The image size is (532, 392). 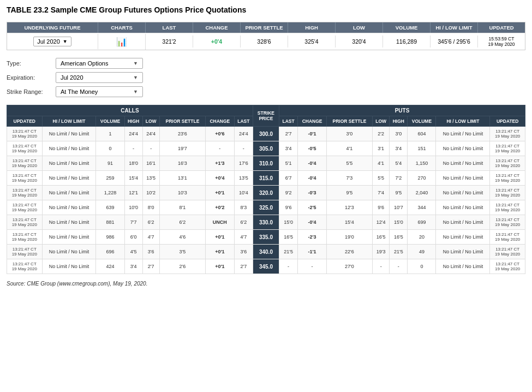 What do you see at coordinates (422, 149) in the screenshot?
I see `put-volume: 151` at bounding box center [422, 149].